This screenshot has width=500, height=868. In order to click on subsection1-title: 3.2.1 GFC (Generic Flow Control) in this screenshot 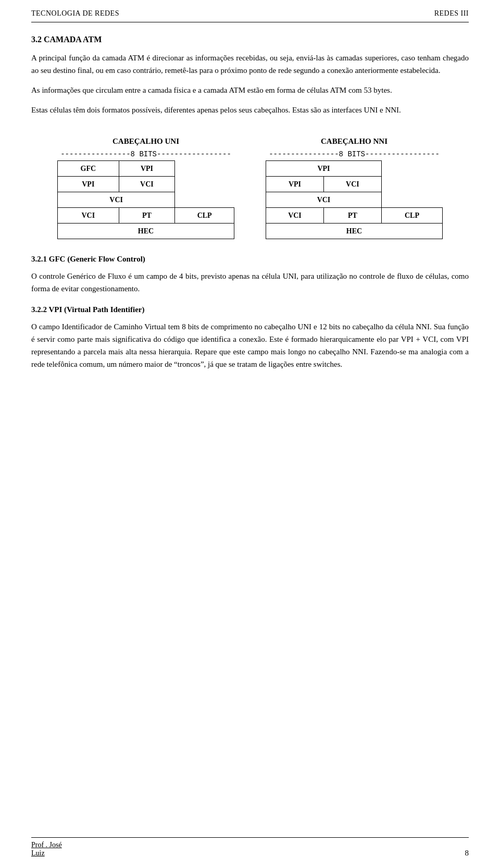, I will do `click(250, 259)`.